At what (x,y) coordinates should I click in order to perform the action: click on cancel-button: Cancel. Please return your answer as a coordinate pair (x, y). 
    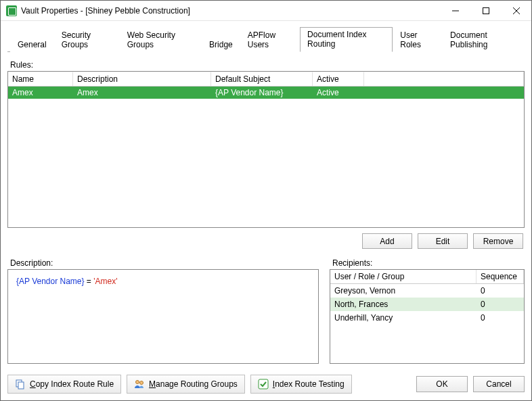
    Looking at the image, I should click on (499, 384).